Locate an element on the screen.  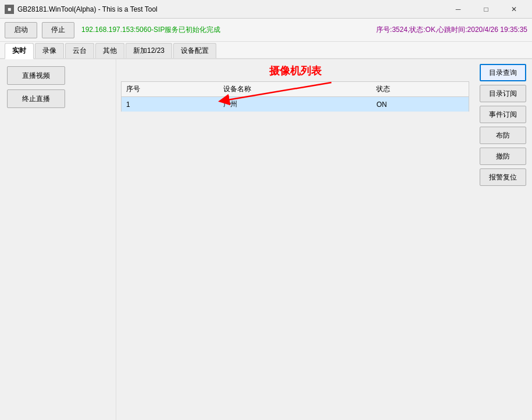
cell-id: 1 is located at coordinates (170, 105).